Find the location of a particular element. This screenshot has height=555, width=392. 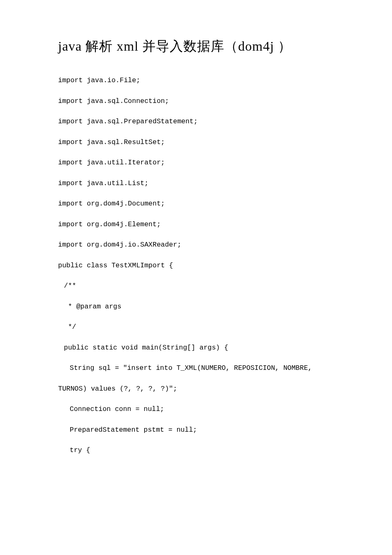

code-line: String sql = "insert into T_XML(NUMERO, … is located at coordinates (200, 369).